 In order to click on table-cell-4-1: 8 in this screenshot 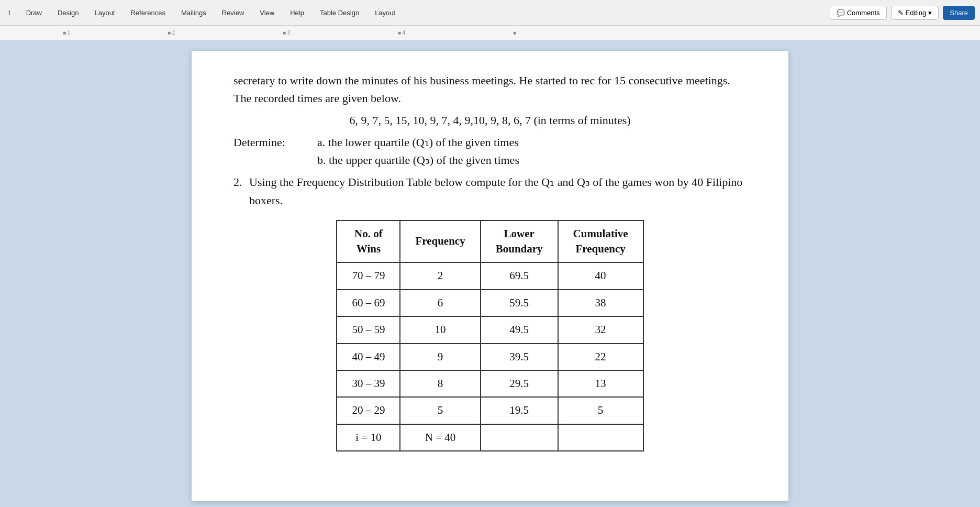, I will do `click(440, 383)`.